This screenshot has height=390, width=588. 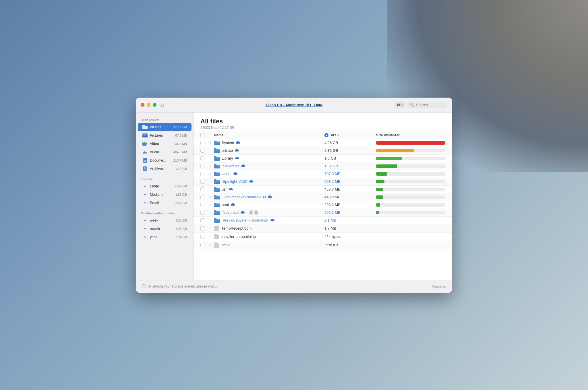 What do you see at coordinates (269, 189) in the screenshot?
I see `row-name: usr` at bounding box center [269, 189].